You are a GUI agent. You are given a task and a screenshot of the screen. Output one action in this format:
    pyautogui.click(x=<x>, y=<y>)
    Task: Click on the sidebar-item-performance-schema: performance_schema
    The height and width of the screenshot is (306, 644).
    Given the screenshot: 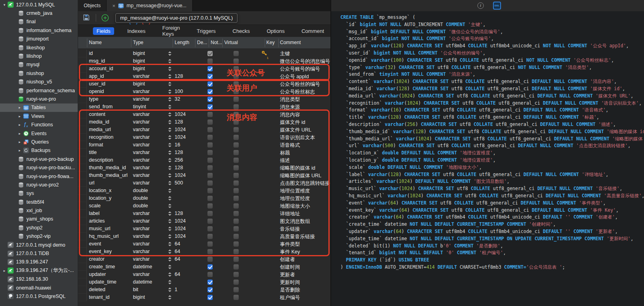 What is the action you would take?
    pyautogui.click(x=39, y=91)
    